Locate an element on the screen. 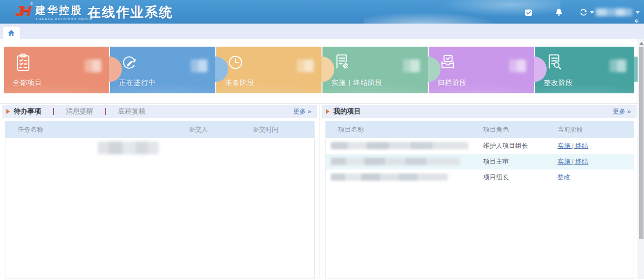 The width and height of the screenshot is (644, 279). stage-link: 整改 is located at coordinates (564, 177).